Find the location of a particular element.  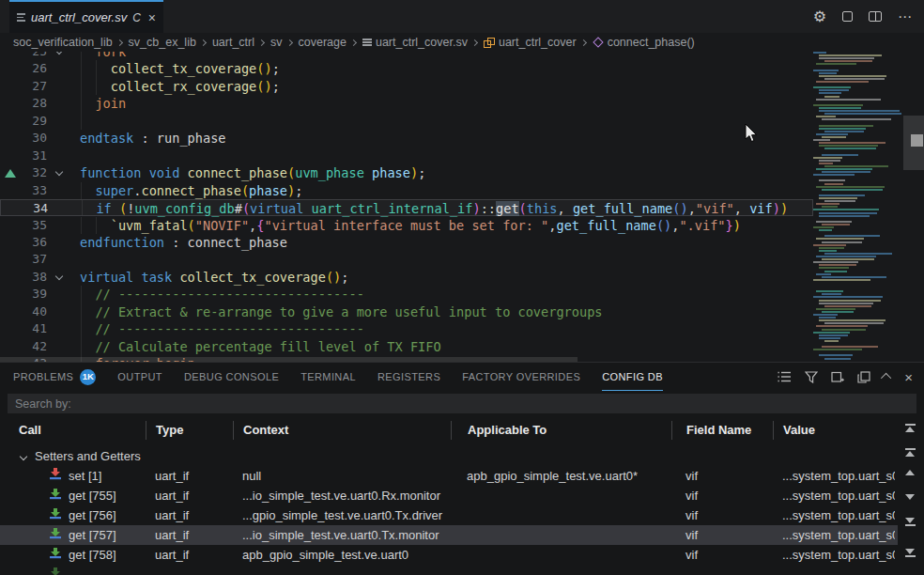

class-symbol-icon is located at coordinates (489, 43).